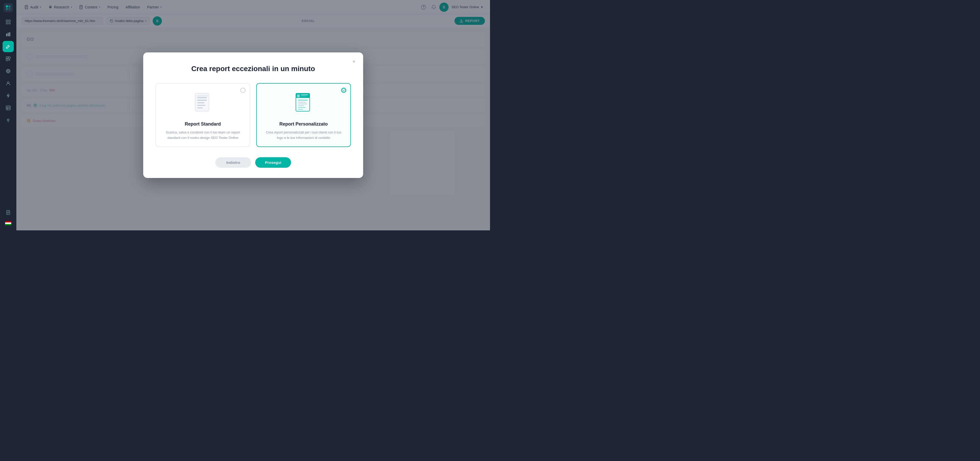 This screenshot has height=461, width=980. I want to click on standard-radio, so click(243, 91).